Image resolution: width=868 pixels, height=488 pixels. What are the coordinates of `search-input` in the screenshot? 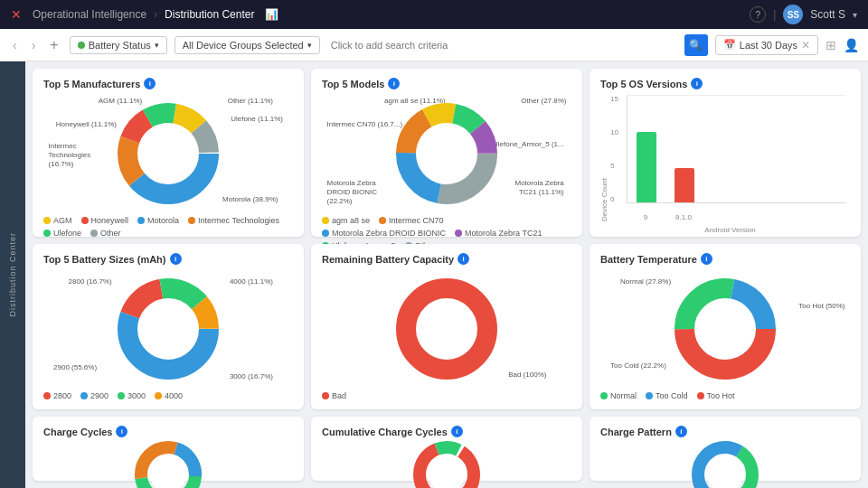 It's located at (503, 45).